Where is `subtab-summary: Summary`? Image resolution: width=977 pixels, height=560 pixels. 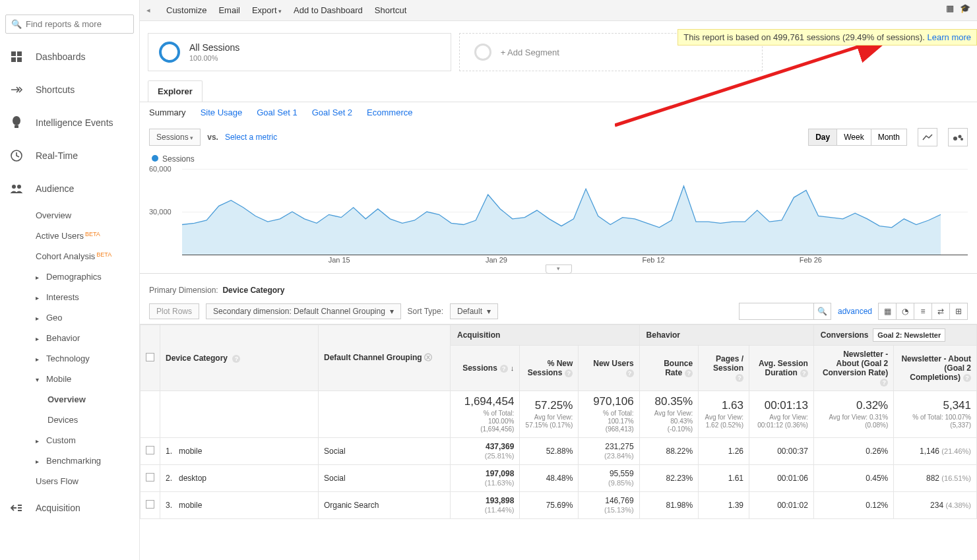
subtab-summary: Summary is located at coordinates (168, 112).